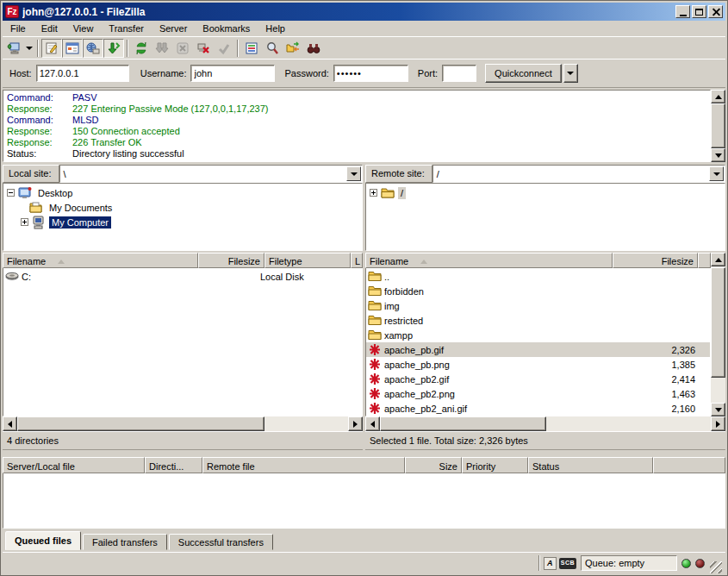  What do you see at coordinates (162, 48) in the screenshot?
I see `process-queue-button` at bounding box center [162, 48].